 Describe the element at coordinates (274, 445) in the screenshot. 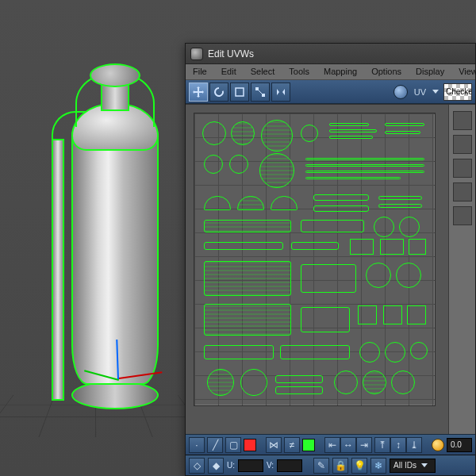

I see `weld-button: ⋈` at that location.